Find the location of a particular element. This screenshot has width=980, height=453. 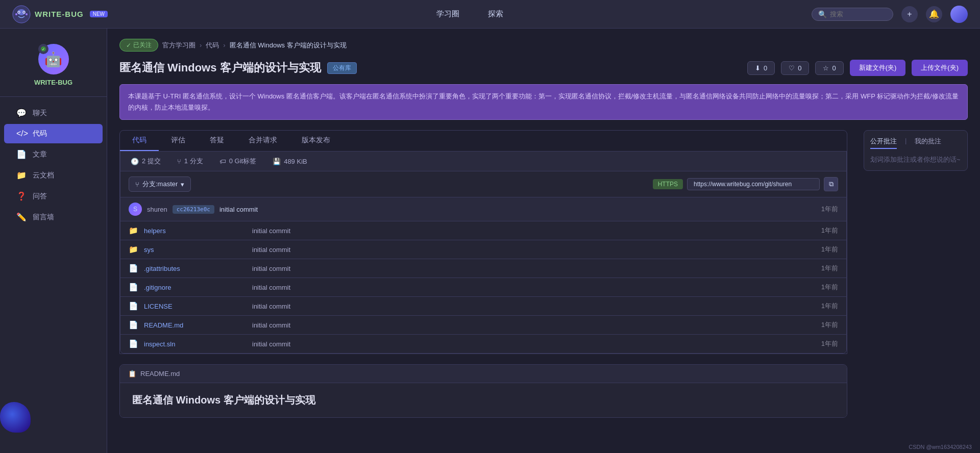

tab-code: 代码 is located at coordinates (139, 141).